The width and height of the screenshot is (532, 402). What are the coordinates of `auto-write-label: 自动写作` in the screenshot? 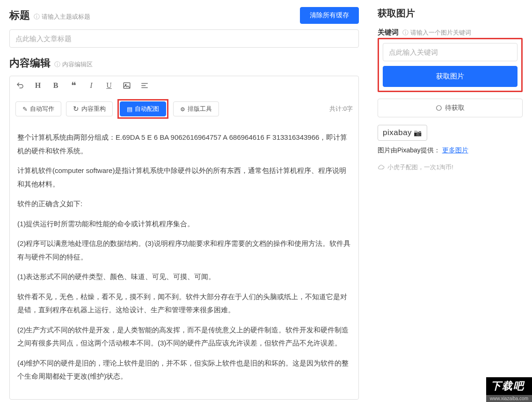 It's located at (42, 109).